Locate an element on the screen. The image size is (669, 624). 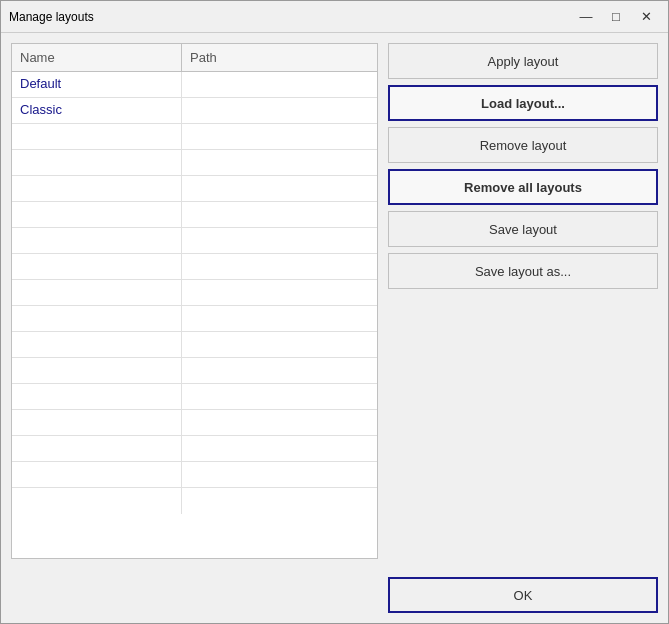
apply-layout-button: Apply layout is located at coordinates (523, 61).